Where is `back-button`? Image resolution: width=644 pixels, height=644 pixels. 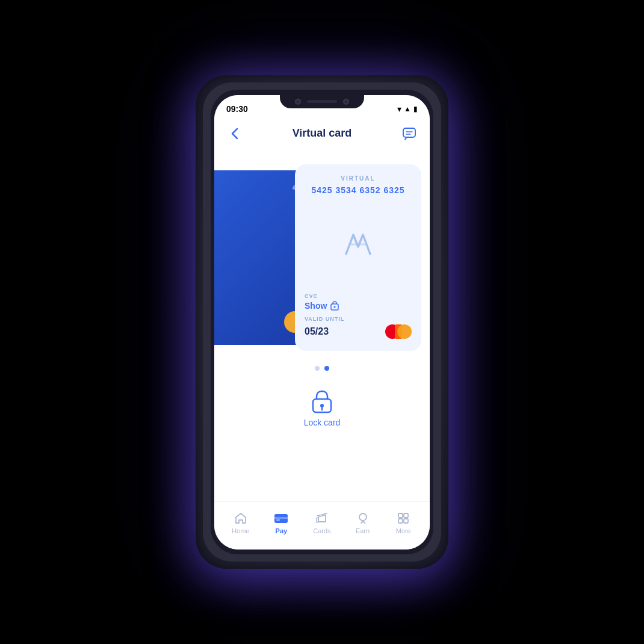
back-button is located at coordinates (235, 134).